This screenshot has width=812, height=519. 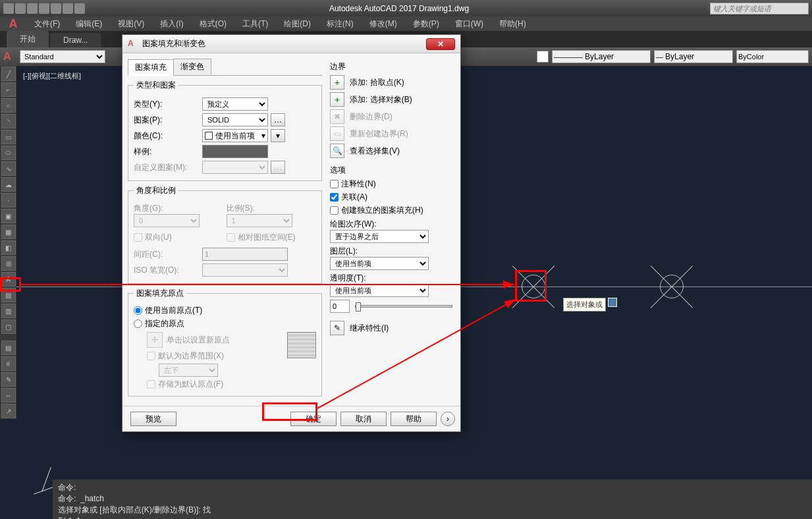 I want to click on menu-format: 格式(O), so click(x=213, y=24).